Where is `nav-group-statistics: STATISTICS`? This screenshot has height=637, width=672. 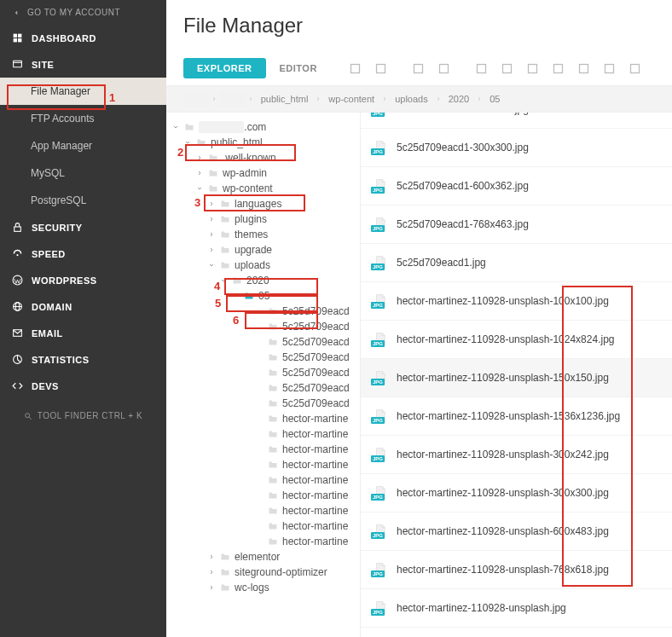 nav-group-statistics: STATISTICS is located at coordinates (84, 360).